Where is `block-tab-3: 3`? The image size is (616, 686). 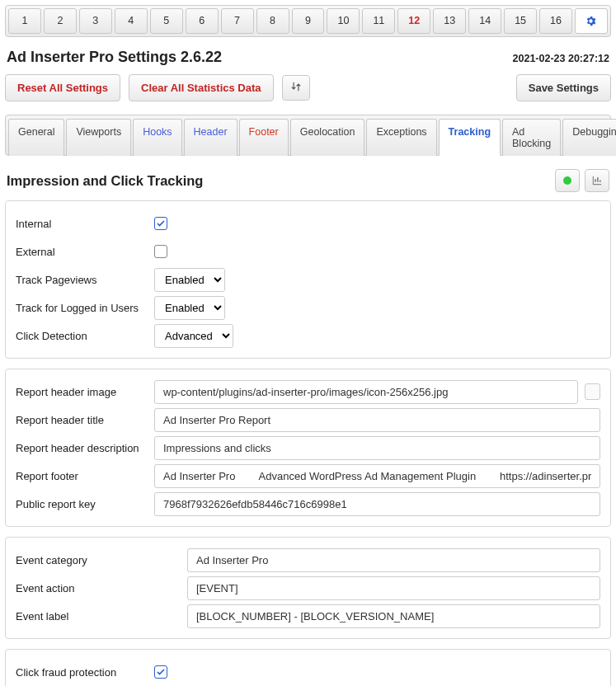 block-tab-3: 3 is located at coordinates (96, 21).